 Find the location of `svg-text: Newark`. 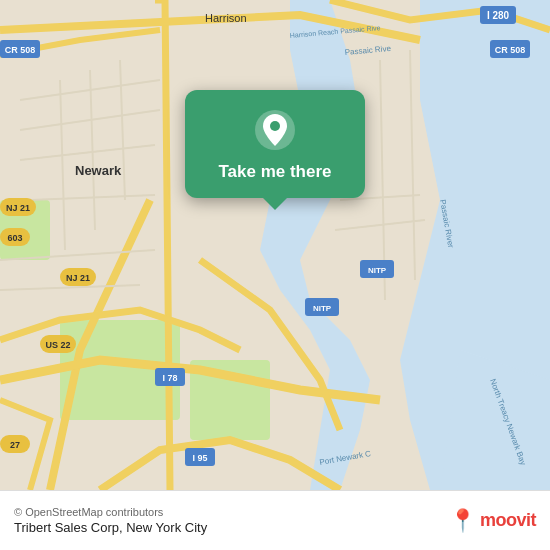

svg-text: Newark is located at coordinates (98, 170).